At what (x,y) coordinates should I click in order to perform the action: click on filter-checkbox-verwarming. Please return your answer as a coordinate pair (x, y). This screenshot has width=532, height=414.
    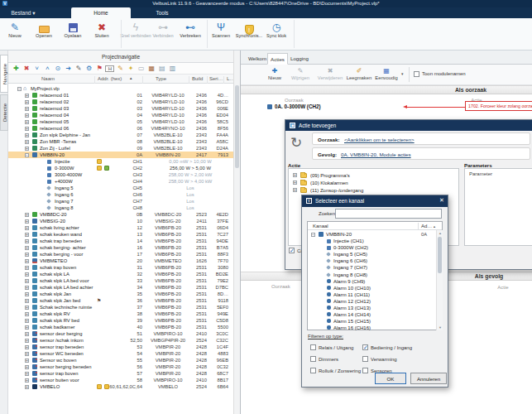
    Looking at the image, I should click on (366, 359).